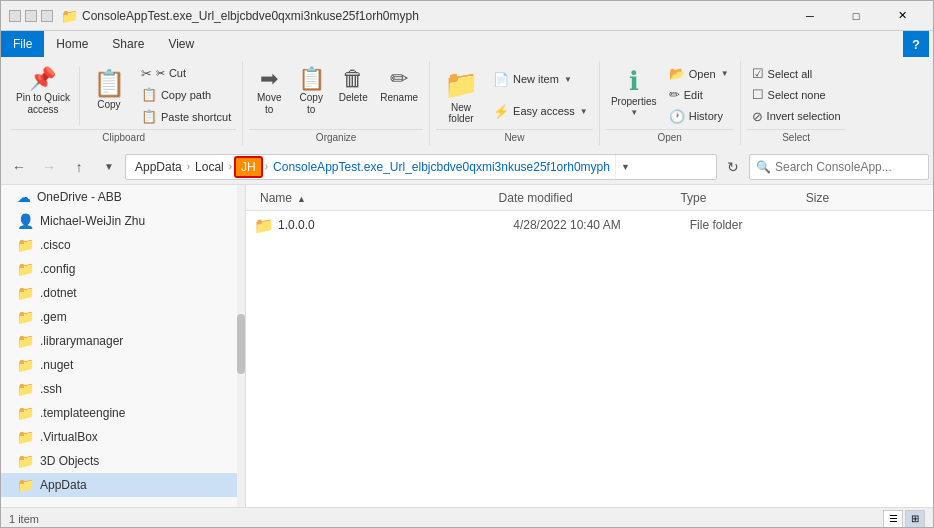 Image resolution: width=934 pixels, height=528 pixels. Describe the element at coordinates (850, 167) in the screenshot. I see `search-input` at that location.